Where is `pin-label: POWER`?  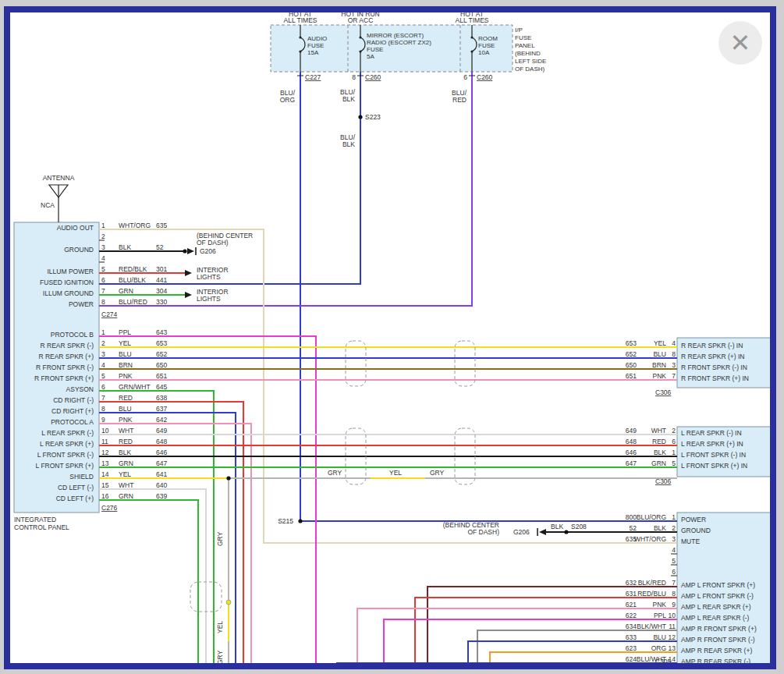 pin-label: POWER is located at coordinates (694, 520).